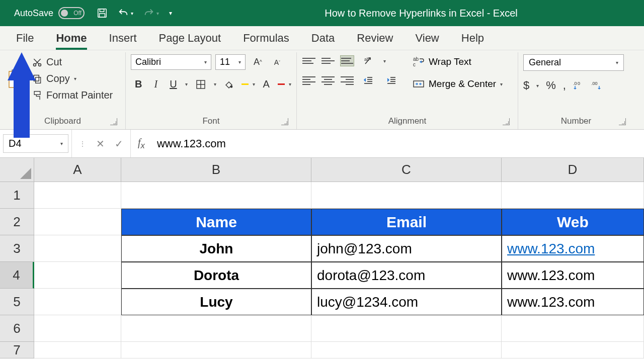  Describe the element at coordinates (328, 80) in the screenshot. I see `align-center-button` at that location.